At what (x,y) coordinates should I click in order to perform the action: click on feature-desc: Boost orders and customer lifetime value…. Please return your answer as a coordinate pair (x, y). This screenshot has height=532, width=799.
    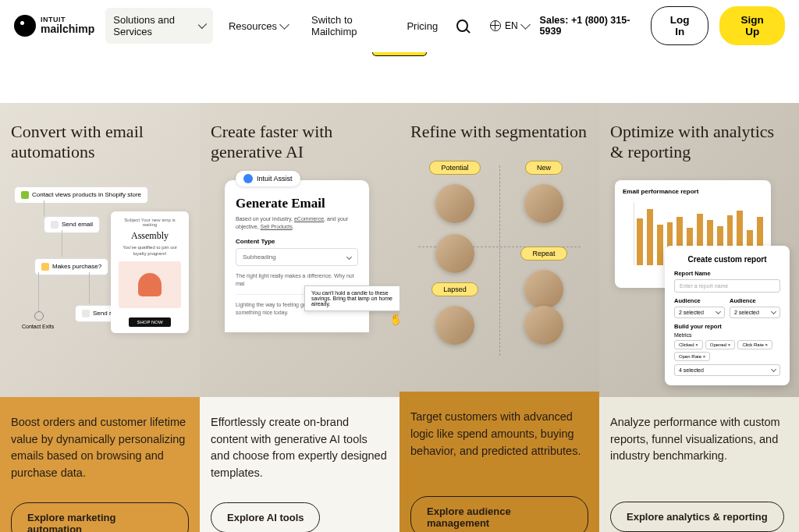
    Looking at the image, I should click on (100, 448).